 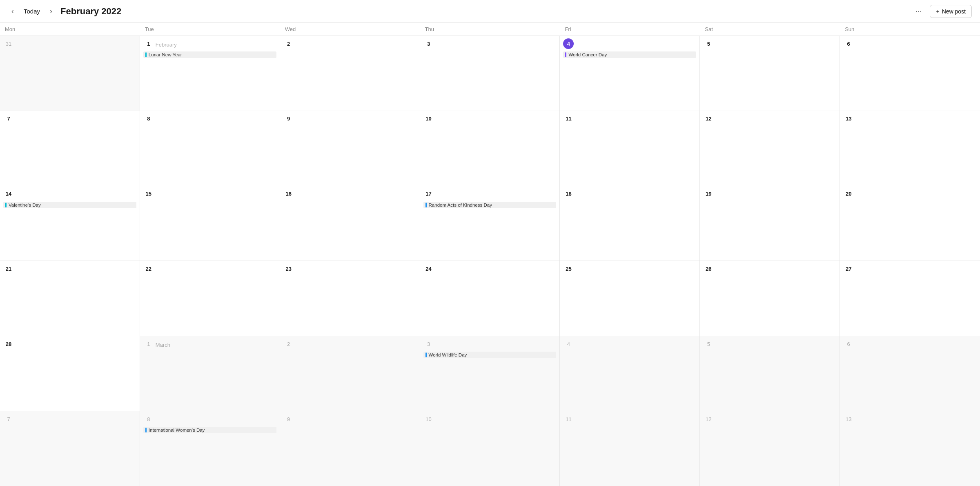 What do you see at coordinates (429, 194) in the screenshot?
I see `day-number: 17` at bounding box center [429, 194].